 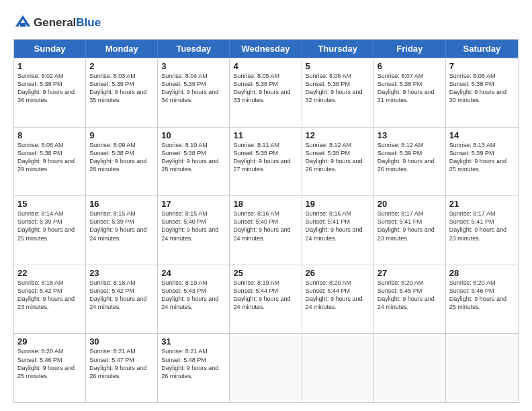 What do you see at coordinates (50, 48) in the screenshot?
I see `weekday-header: Sunday` at bounding box center [50, 48].